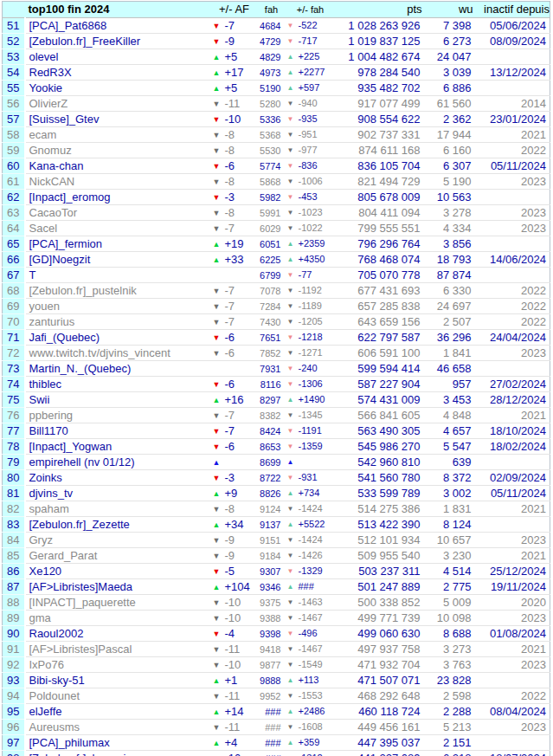 The height and width of the screenshot is (756, 553). I want to click on fah-rank-value: 8297, so click(270, 400).